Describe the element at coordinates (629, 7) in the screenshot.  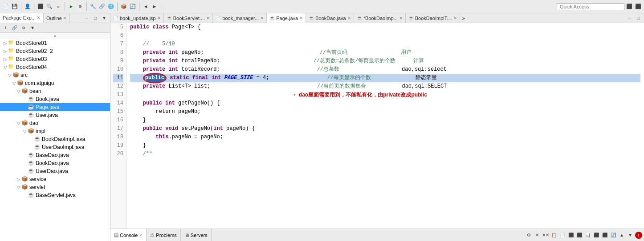
I see `toolbar-icon-end1: ⬛` at that location.